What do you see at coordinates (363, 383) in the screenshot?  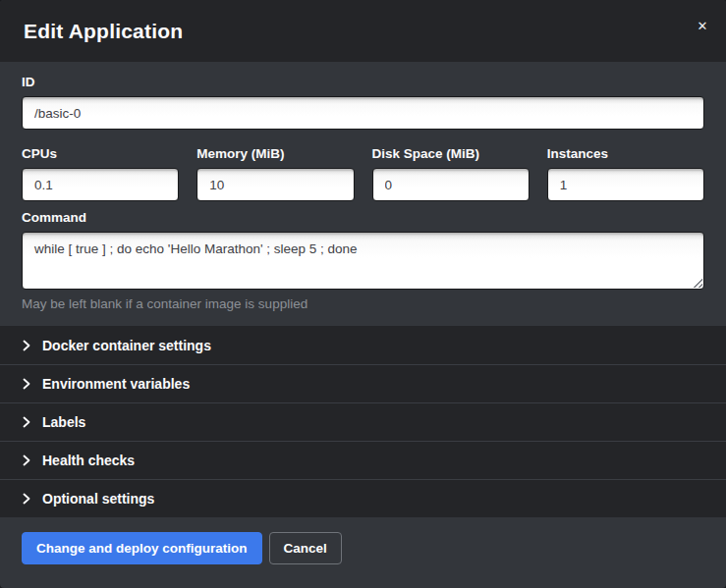 I see `section-environment-variables: Environment variables` at bounding box center [363, 383].